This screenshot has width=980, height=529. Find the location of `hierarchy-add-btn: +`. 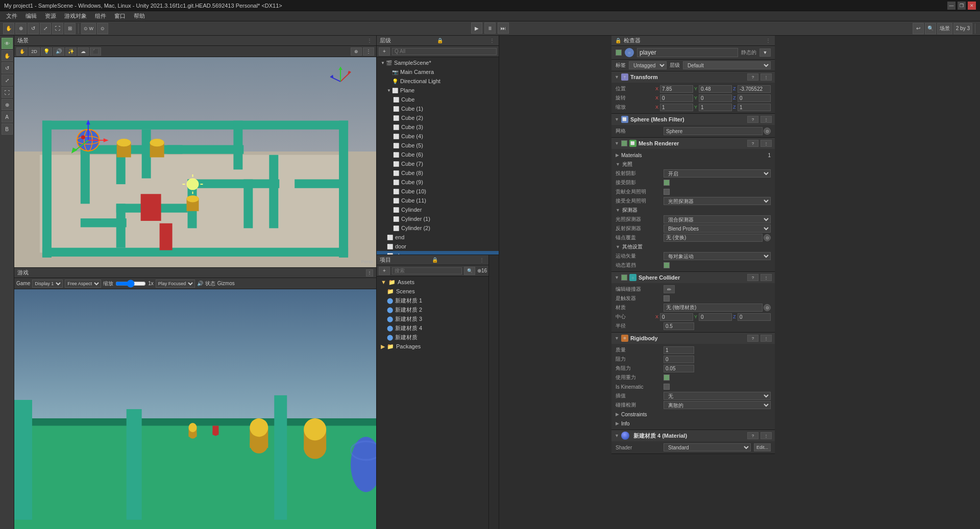

hierarchy-add-btn: + is located at coordinates (384, 52).